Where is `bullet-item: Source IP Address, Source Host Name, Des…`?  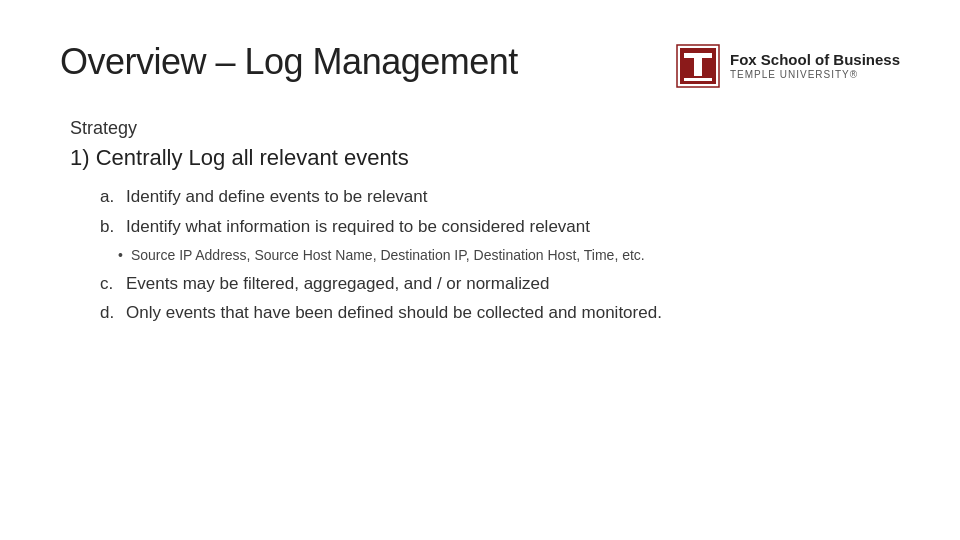 bullet-item: Source IP Address, Source Host Name, Des… is located at coordinates (509, 256).